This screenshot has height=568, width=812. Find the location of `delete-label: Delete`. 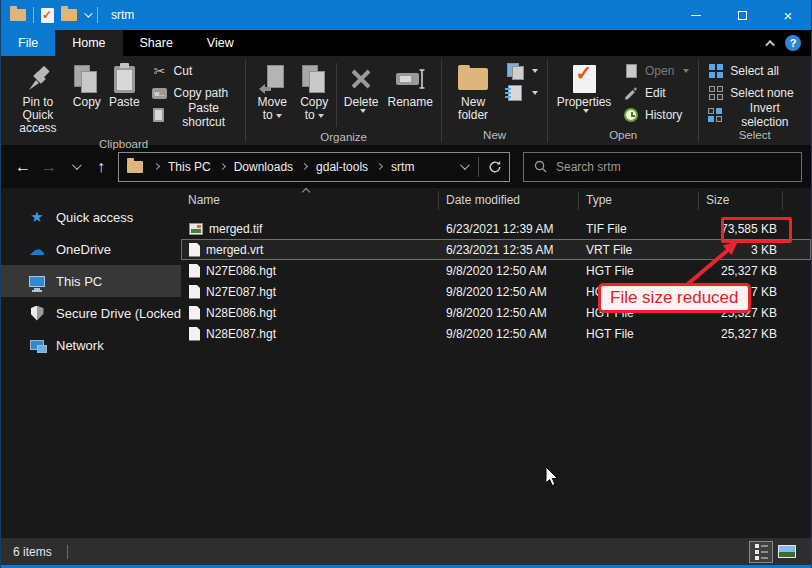

delete-label: Delete is located at coordinates (362, 102).